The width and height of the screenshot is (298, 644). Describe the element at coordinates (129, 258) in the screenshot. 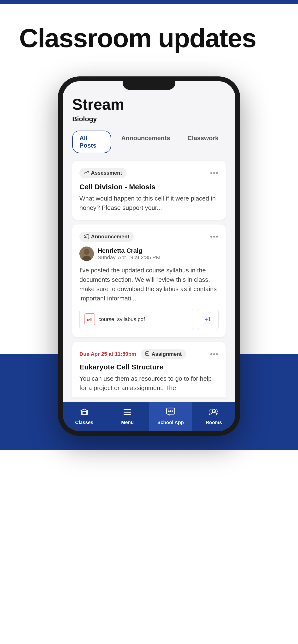

I see `author-date: Sunday, Apr 19 at 2:35 PM` at that location.